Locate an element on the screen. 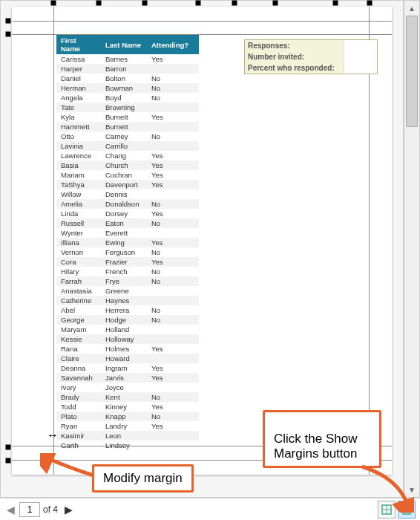 Image resolution: width=420 pixels, height=520 pixels. cell-first: Ivory is located at coordinates (79, 388).